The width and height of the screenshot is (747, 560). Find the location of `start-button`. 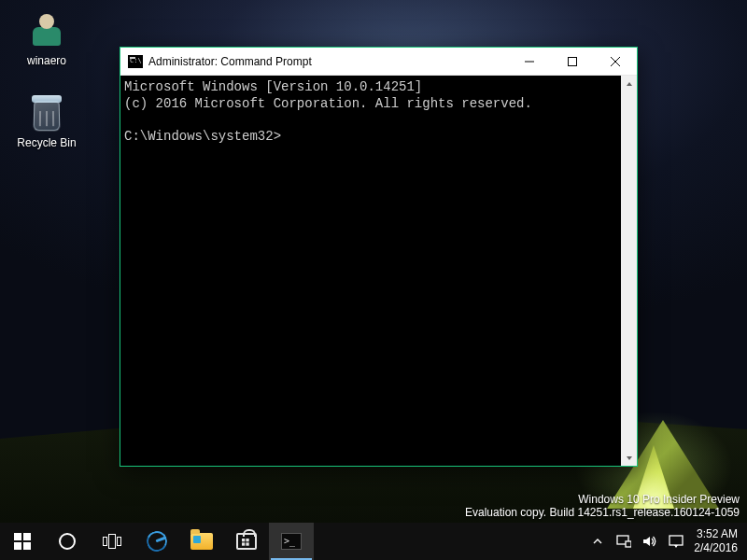

start-button is located at coordinates (22, 541).